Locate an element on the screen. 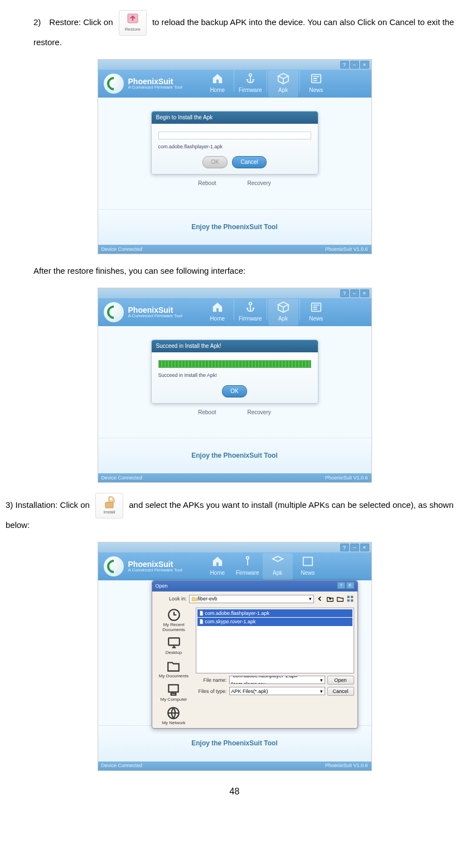 This screenshot has width=469, height=868. main-nav: Home Firmware Apk News is located at coordinates (267, 84).